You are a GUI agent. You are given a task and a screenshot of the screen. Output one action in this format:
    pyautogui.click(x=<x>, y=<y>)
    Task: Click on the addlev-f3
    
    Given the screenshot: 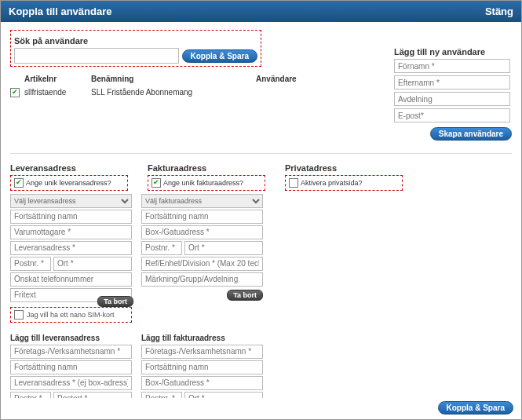 What is the action you would take?
    pyautogui.click(x=71, y=383)
    